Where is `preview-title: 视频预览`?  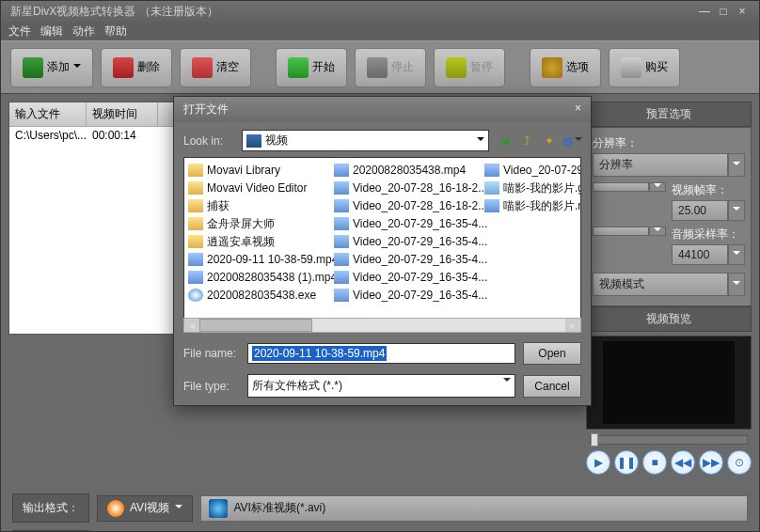 preview-title: 视频预览 is located at coordinates (669, 320).